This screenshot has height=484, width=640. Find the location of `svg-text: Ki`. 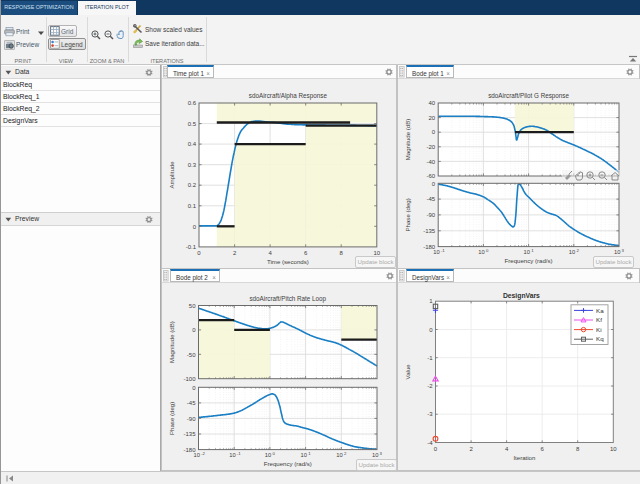

svg-text: Ki is located at coordinates (599, 330).